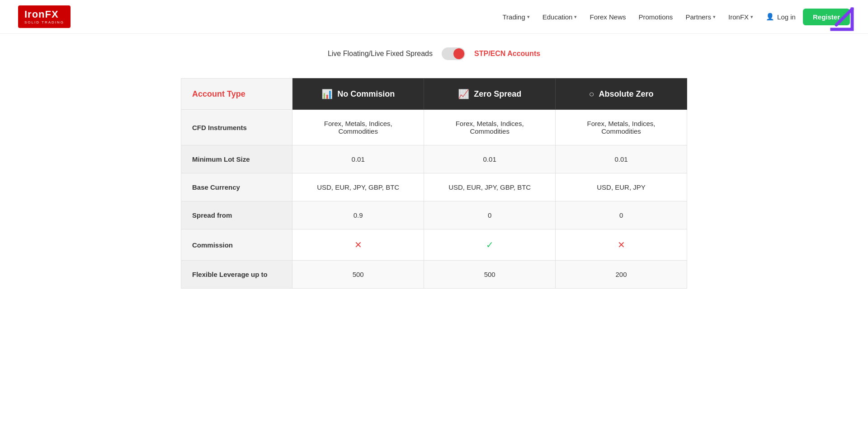  What do you see at coordinates (516, 17) in the screenshot?
I see `nav-item-trading: Trading ▾` at bounding box center [516, 17].